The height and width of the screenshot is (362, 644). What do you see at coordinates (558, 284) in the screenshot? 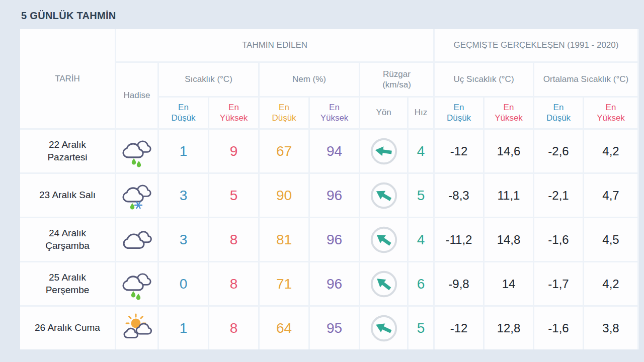
I see `average-min-value: -1,7` at bounding box center [558, 284].